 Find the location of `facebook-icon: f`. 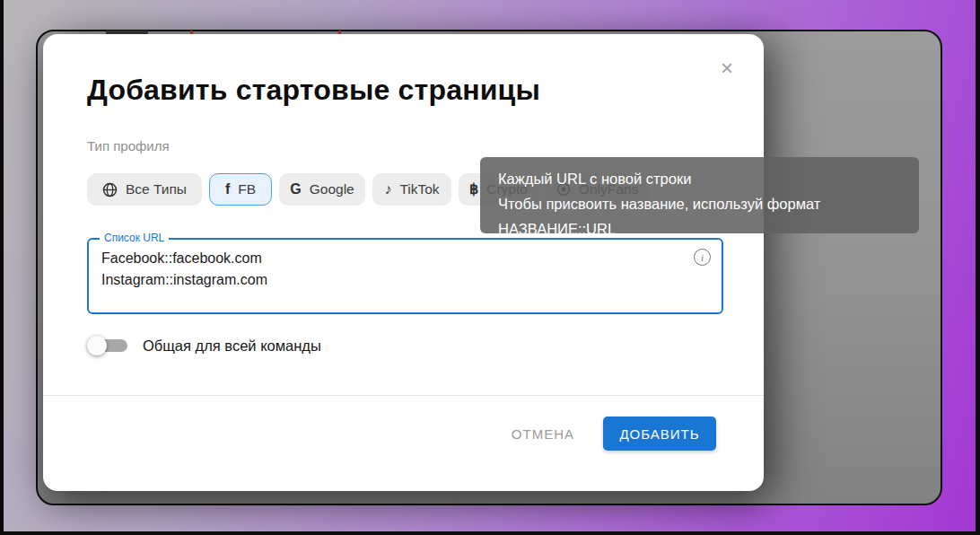

facebook-icon: f is located at coordinates (228, 189).